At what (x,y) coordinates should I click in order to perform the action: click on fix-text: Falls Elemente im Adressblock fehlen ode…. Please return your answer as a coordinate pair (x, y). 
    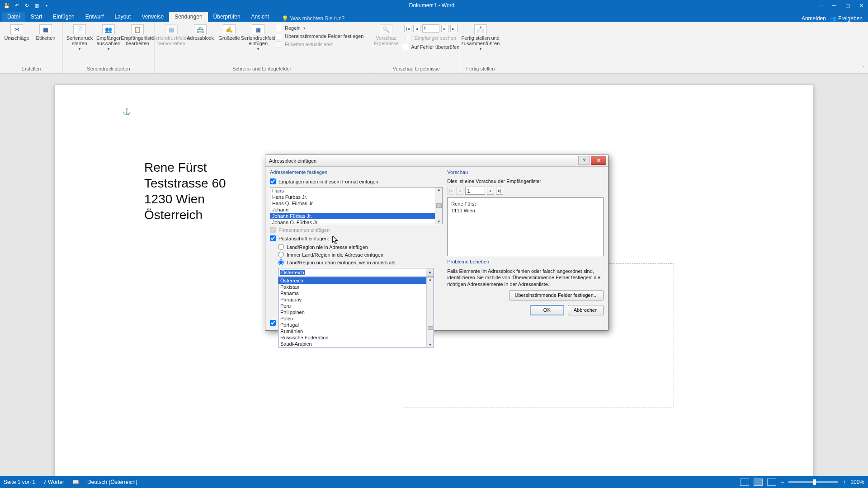
    Looking at the image, I should click on (525, 277).